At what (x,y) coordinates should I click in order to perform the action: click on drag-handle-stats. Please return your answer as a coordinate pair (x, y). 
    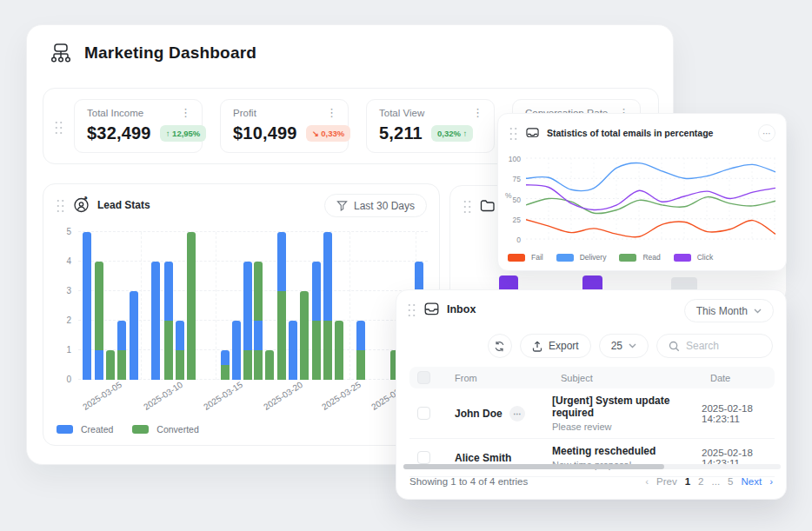
    Looking at the image, I should click on (59, 127).